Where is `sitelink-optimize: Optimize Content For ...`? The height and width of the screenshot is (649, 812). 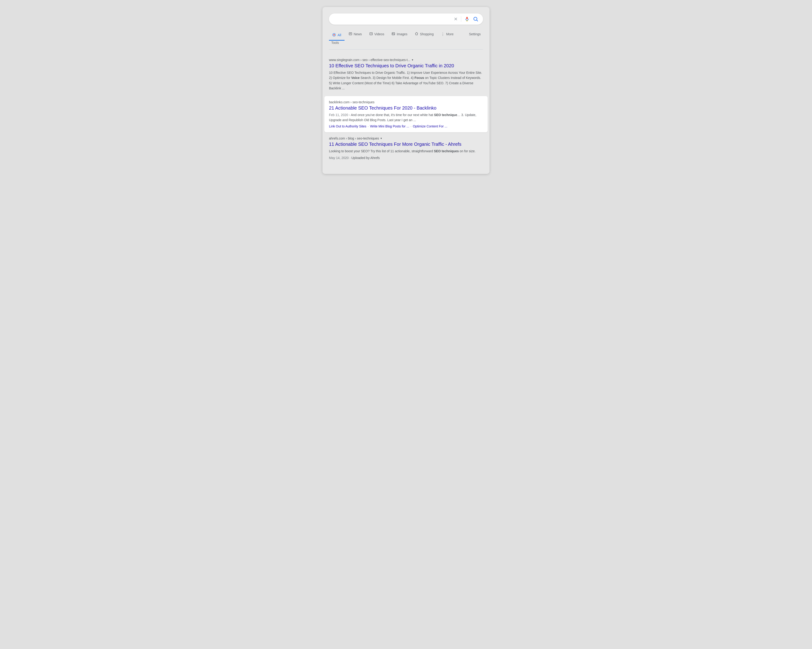
sitelink-optimize: Optimize Content For ... is located at coordinates (430, 126).